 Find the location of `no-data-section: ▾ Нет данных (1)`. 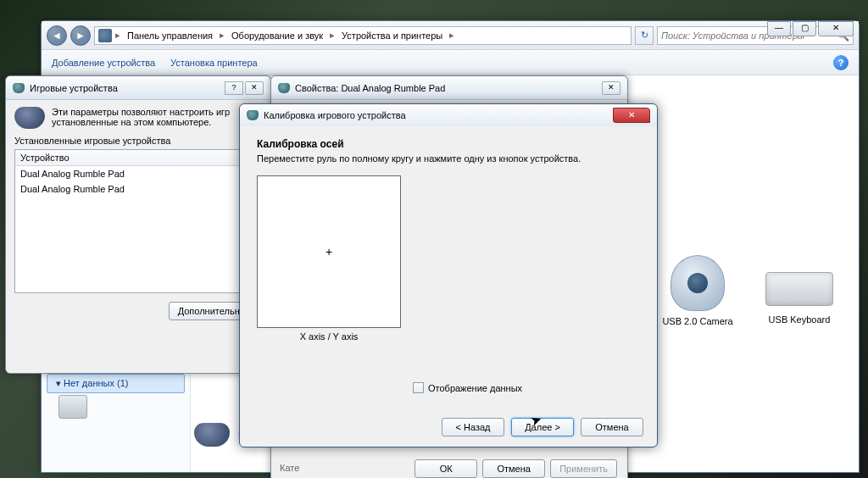

no-data-section: ▾ Нет данных (1) is located at coordinates (115, 383).